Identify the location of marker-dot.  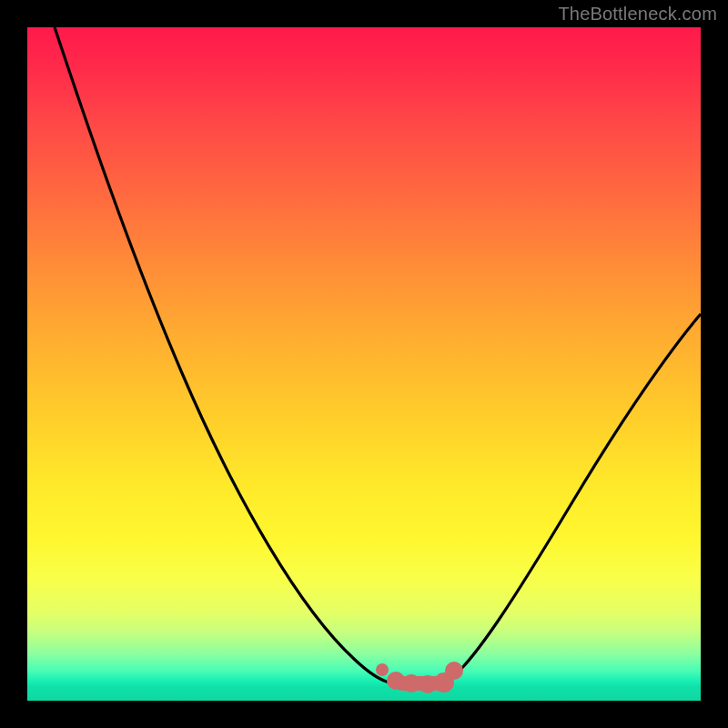
(382, 670).